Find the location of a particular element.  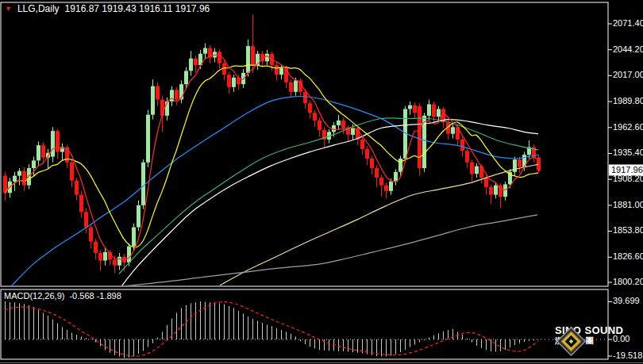

price-axis-label: 1962.60 is located at coordinates (628, 127).